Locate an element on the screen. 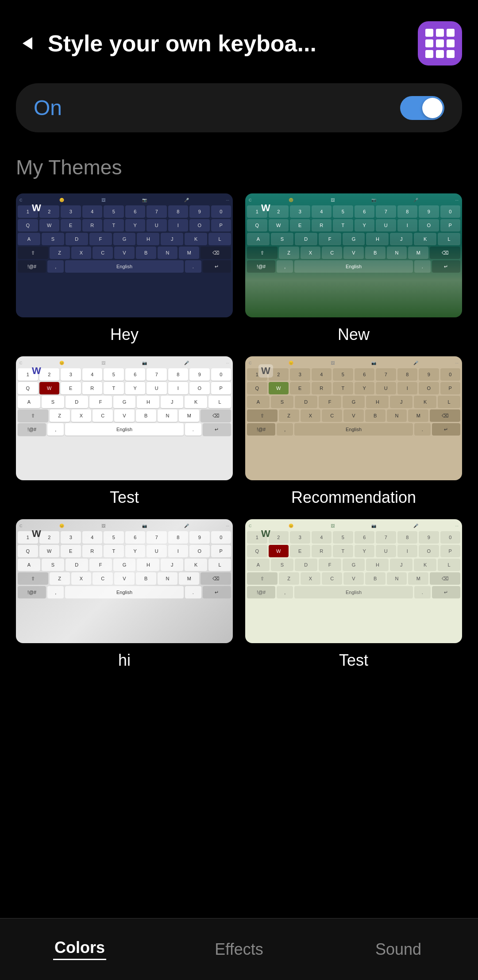  theme-preview-test1: C😊🖼📷🎤··· W 1234567890 QWERTYUIOP ASDFGHJ… is located at coordinates (124, 418).